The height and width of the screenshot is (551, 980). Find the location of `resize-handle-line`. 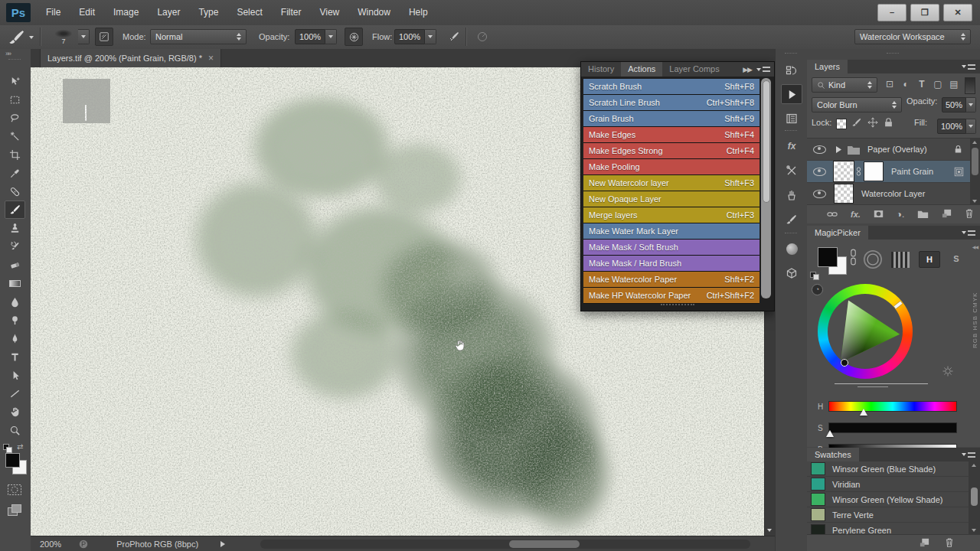

resize-handle-line is located at coordinates (873, 387).